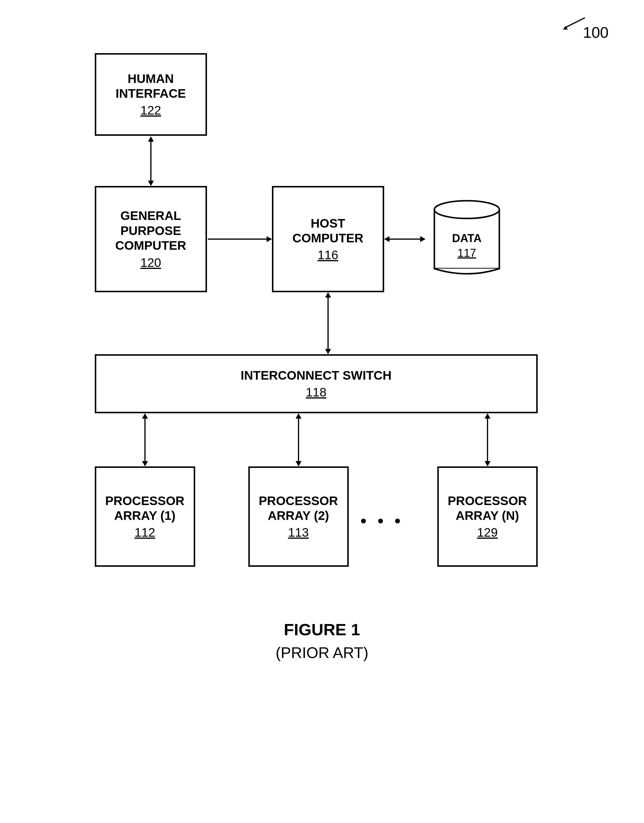 The height and width of the screenshot is (823, 644). I want to click on proc-array-2-box: PROCESSORARRAY (2) 113, so click(299, 516).